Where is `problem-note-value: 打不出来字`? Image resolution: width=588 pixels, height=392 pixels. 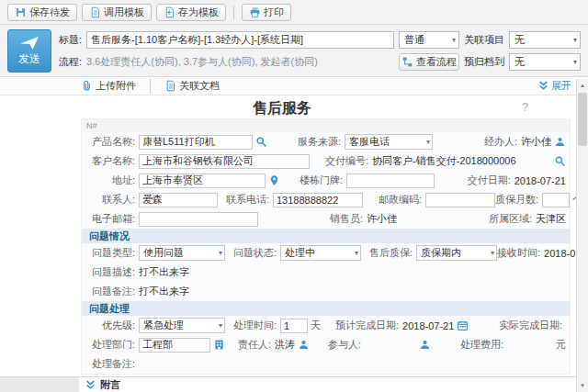 problem-note-value: 打不出来字 is located at coordinates (164, 292).